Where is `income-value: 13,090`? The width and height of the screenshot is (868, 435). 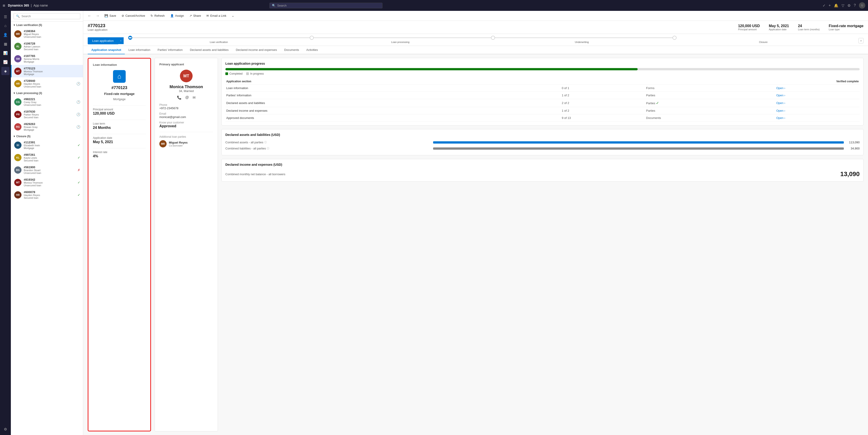
income-value: 13,090 is located at coordinates (850, 174).